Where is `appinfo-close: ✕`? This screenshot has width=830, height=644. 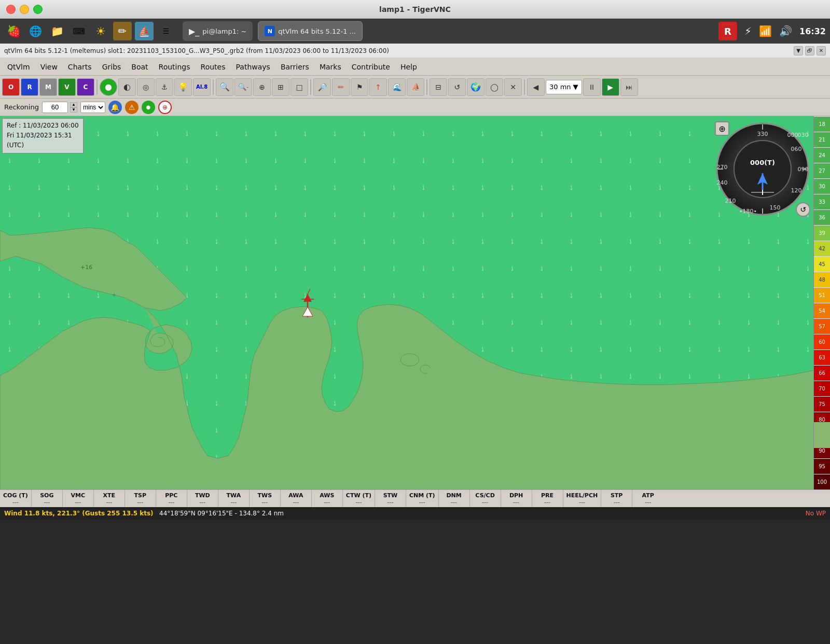 appinfo-close: ✕ is located at coordinates (821, 51).